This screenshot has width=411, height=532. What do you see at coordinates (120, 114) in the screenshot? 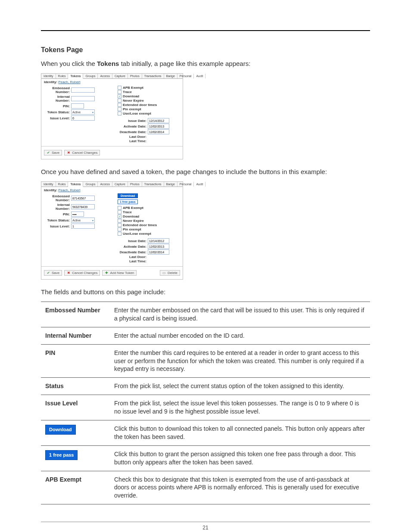
I see `checkbox-uselose` at bounding box center [120, 114].